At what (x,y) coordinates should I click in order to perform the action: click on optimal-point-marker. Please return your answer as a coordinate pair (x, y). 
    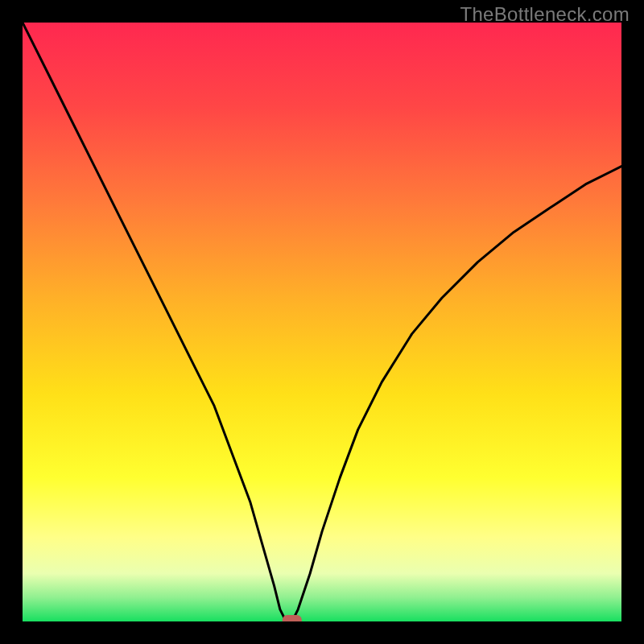
    Looking at the image, I should click on (292, 618).